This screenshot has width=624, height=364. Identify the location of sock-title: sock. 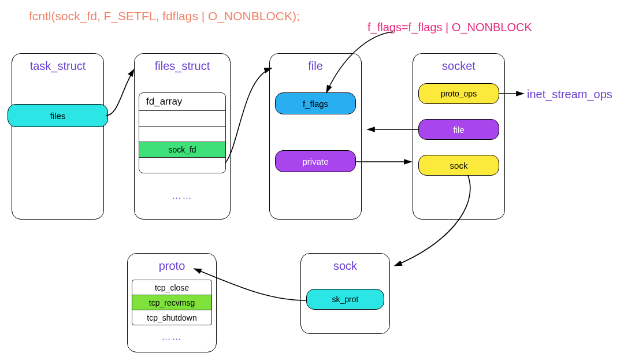
(346, 266).